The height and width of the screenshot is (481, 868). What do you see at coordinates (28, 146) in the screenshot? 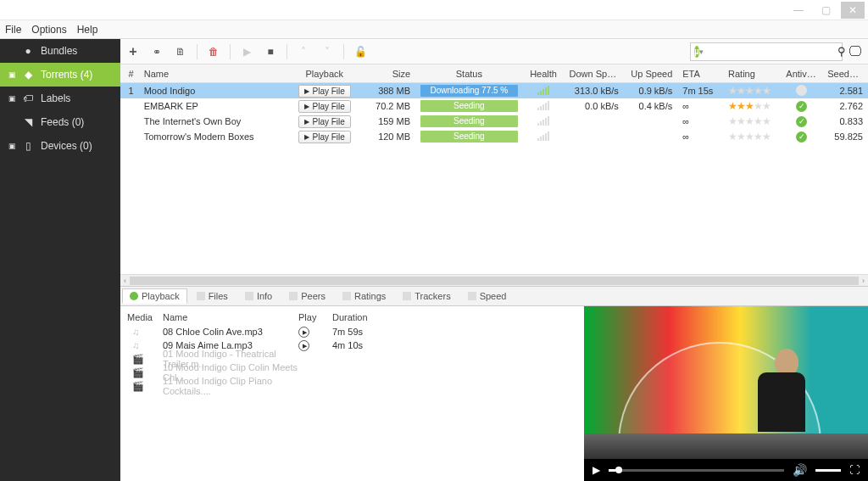
I see `device-icon: ▯` at bounding box center [28, 146].